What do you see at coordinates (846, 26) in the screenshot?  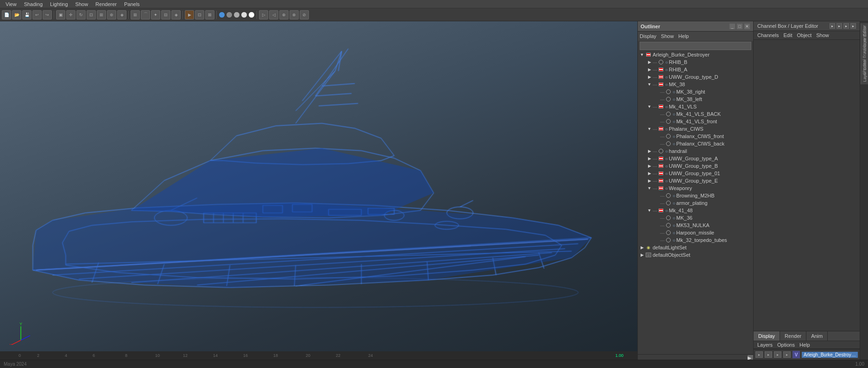 I see `cb-btn-3: ▸` at bounding box center [846, 26].